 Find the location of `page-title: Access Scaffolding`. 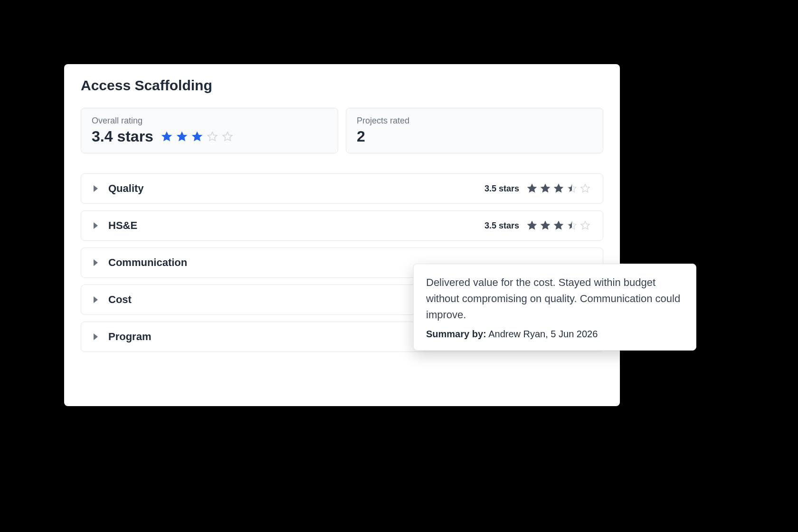

page-title: Access Scaffolding is located at coordinates (342, 86).